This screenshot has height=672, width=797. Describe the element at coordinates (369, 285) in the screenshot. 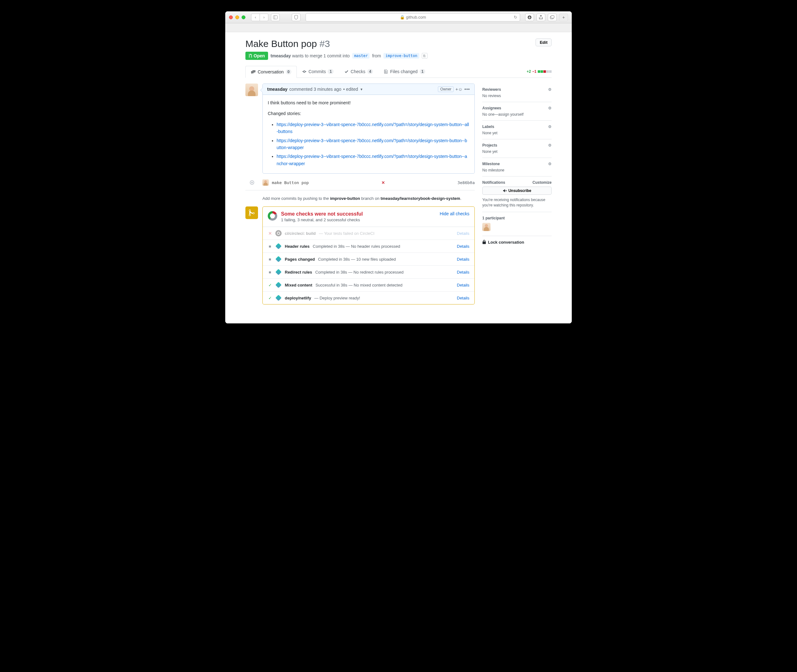

I see `check-item: ✓Mixed content Successful in 38s — No mi…` at that location.